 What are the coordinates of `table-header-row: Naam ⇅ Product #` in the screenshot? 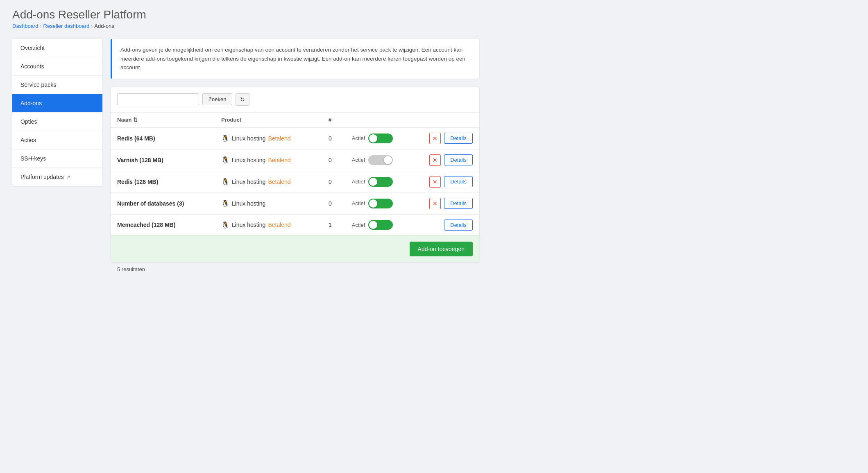 It's located at (295, 120).